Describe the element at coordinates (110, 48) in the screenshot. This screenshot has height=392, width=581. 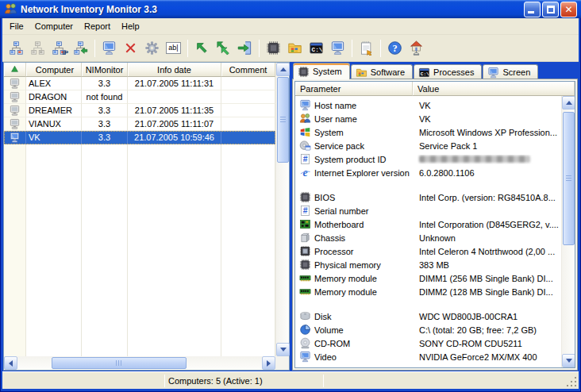
I see `add-computer-button` at that location.